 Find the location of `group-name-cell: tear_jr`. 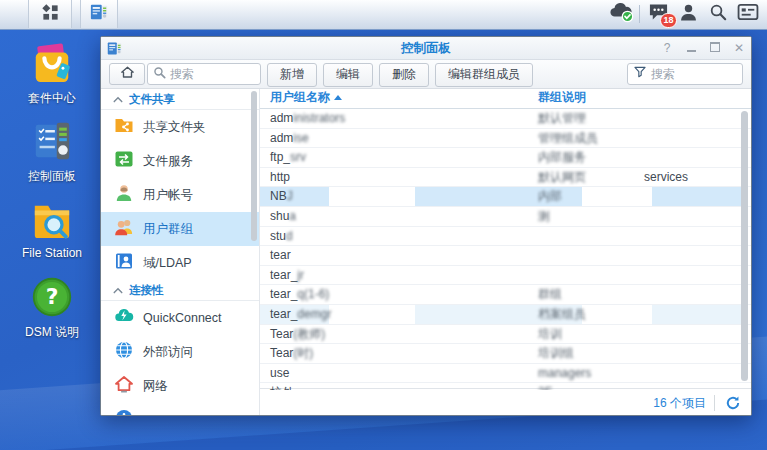

group-name-cell: tear_jr is located at coordinates (287, 276).